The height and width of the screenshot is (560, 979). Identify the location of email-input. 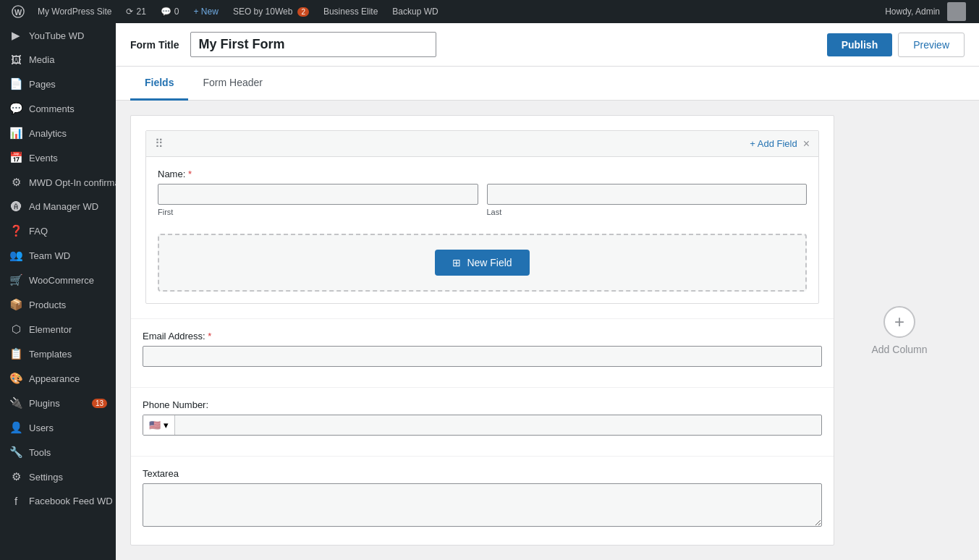
(482, 356).